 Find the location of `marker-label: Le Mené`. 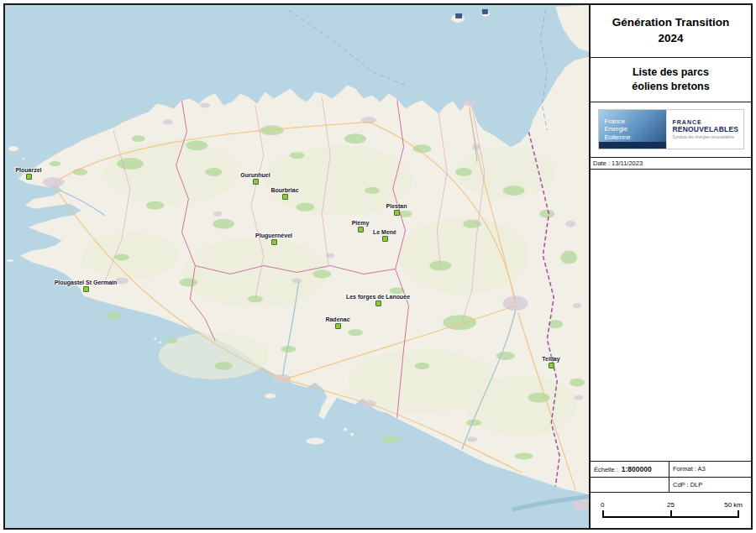

marker-label: Le Mené is located at coordinates (385, 232).